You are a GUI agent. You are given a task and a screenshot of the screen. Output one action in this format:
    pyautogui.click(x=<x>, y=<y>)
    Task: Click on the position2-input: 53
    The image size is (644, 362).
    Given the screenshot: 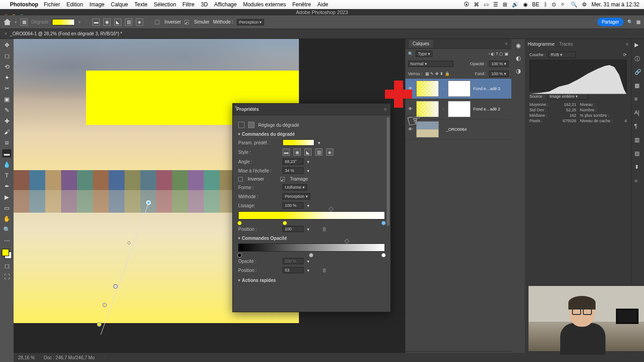 What is the action you would take?
    pyautogui.click(x=293, y=270)
    